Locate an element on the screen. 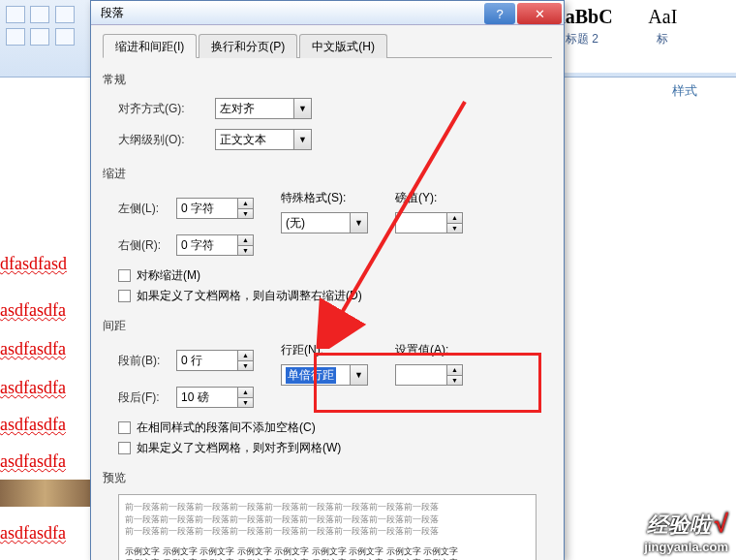 This screenshot has height=560, width=736. style-label: 标 is located at coordinates (662, 39).